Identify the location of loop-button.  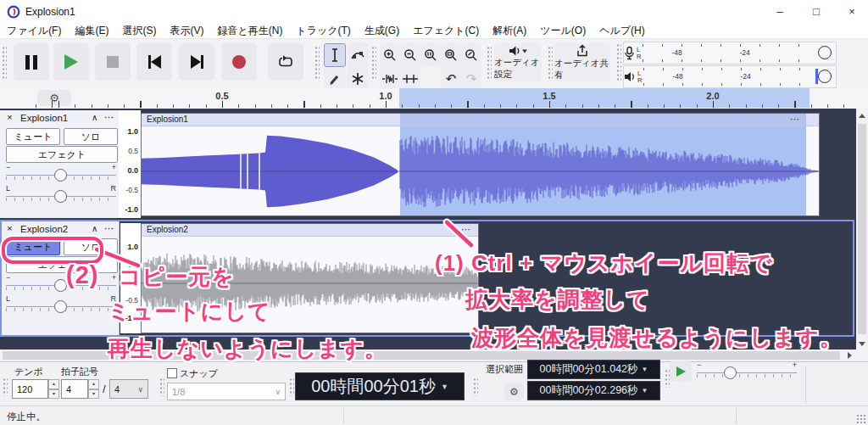
(286, 62).